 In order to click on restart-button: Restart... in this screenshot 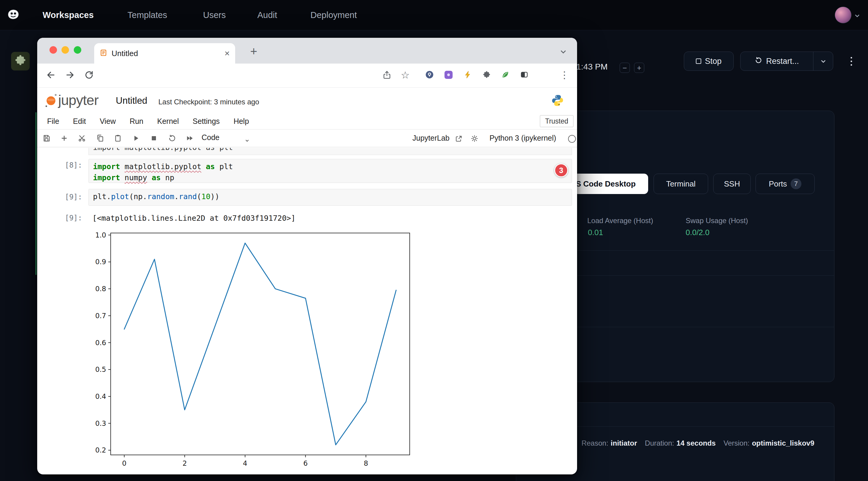, I will do `click(787, 61)`.